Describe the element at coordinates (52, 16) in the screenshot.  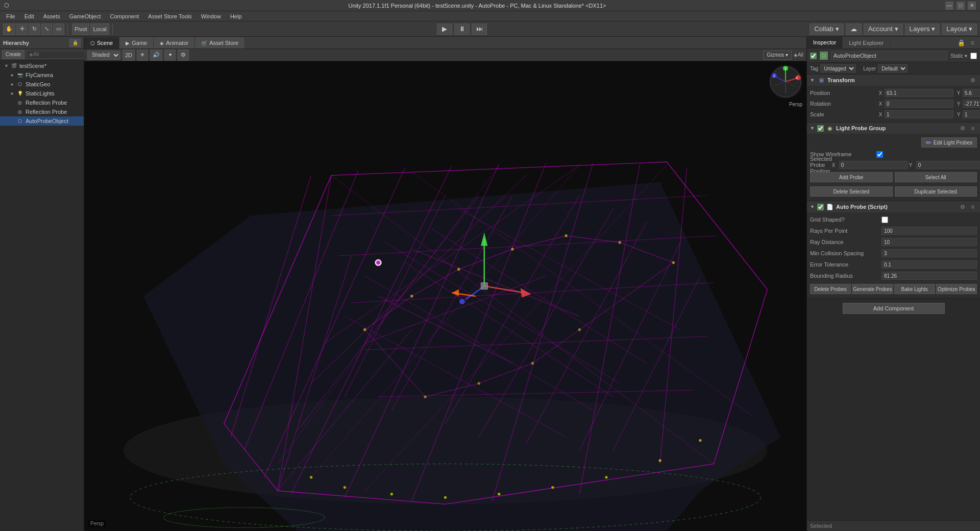
I see `menu-assets: Assets` at that location.